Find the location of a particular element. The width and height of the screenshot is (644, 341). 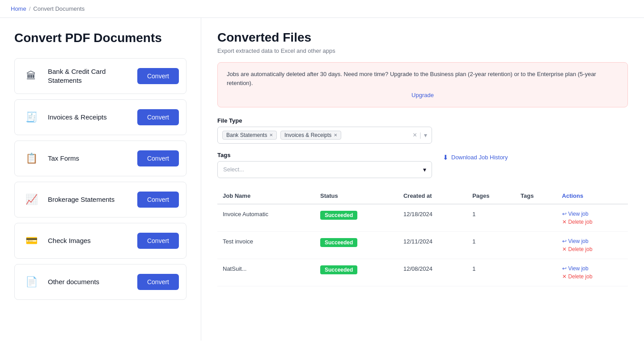

chip-label: Bank Statements is located at coordinates (247, 135).